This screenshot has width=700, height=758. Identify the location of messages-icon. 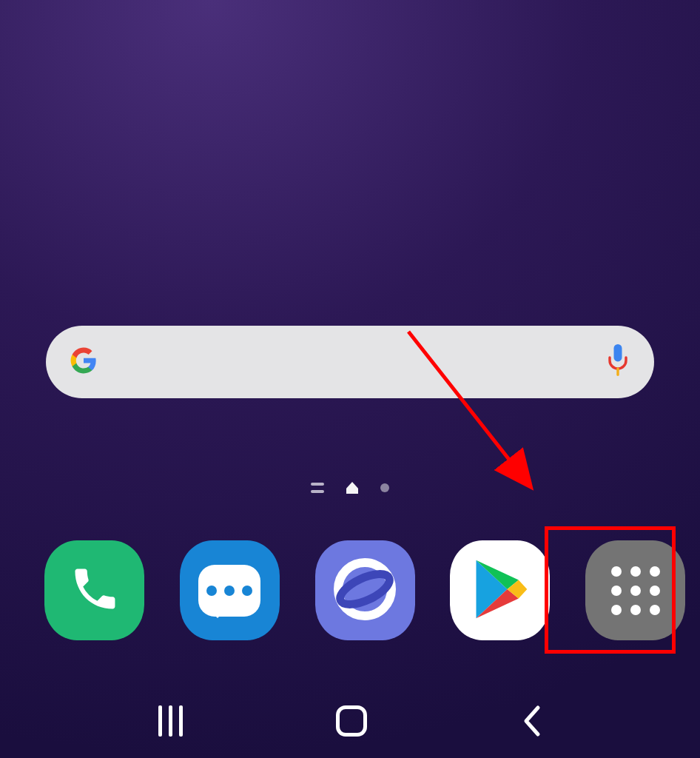
(229, 591).